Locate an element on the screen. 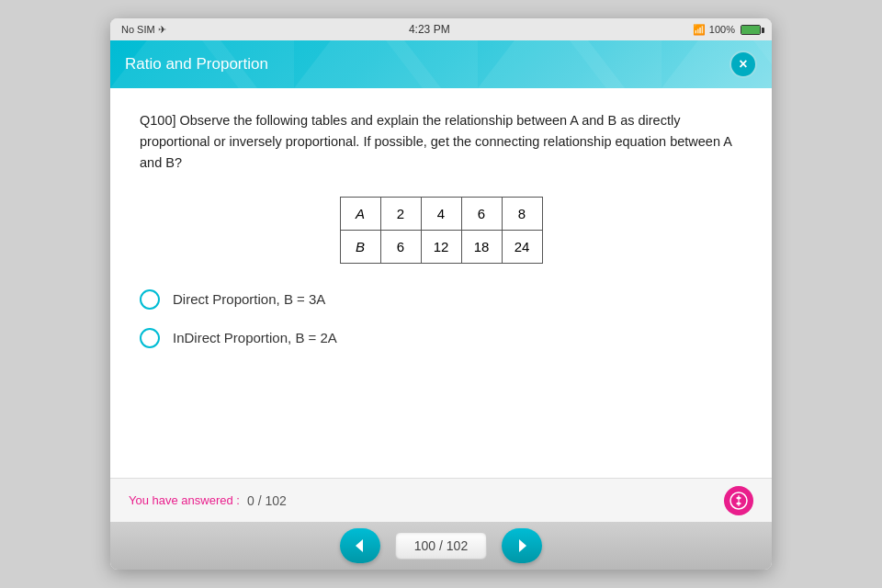 The width and height of the screenshot is (882, 588). status-carrier: No SIM ✈ is located at coordinates (143, 29).